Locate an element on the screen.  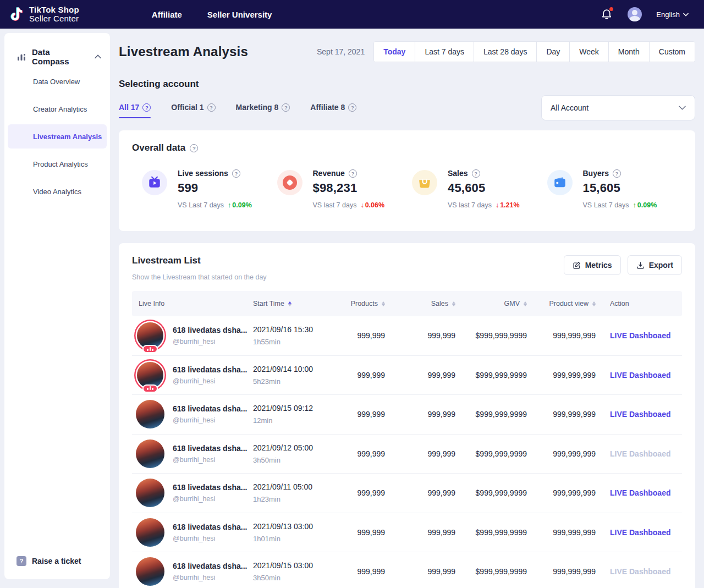
start-time-cell: 2021/09/16 15:30 1h55min is located at coordinates (294, 336).